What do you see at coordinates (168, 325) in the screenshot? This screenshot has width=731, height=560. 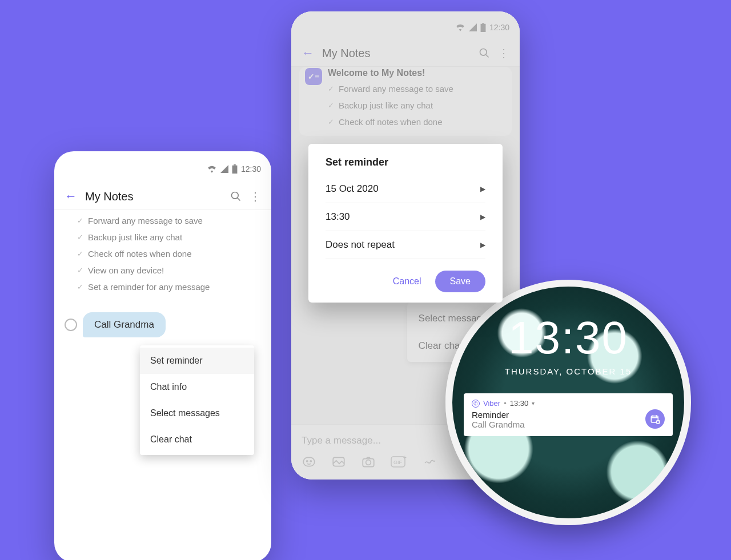 I see `message-row: Call Grandma` at bounding box center [168, 325].